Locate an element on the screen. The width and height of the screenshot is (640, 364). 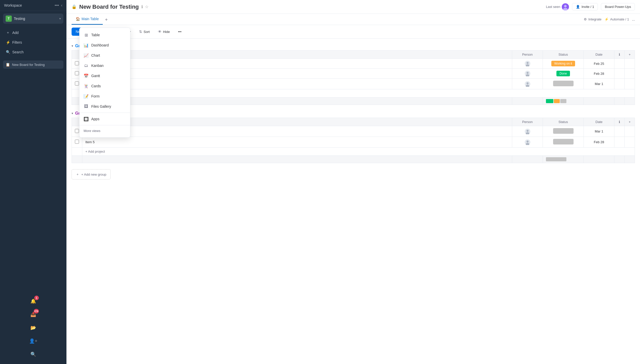
info-icon: ℹ is located at coordinates (142, 7).